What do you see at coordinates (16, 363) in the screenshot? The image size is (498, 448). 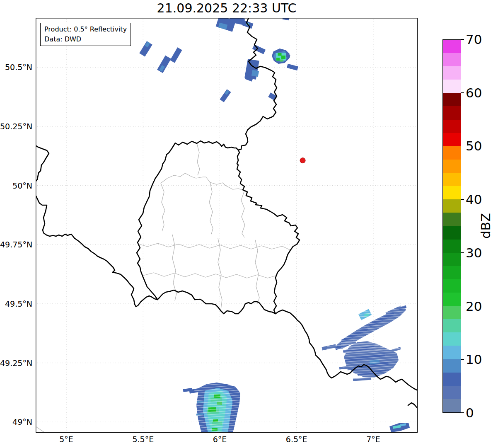 I see `lat-tick-label: 49.25°N` at bounding box center [16, 363].